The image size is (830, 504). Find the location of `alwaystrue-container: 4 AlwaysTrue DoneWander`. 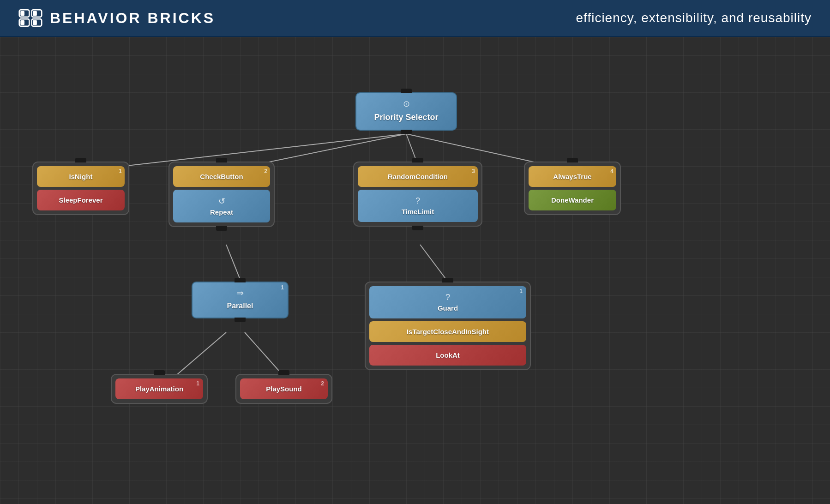

alwaystrue-container: 4 AlwaysTrue DoneWander is located at coordinates (572, 188).